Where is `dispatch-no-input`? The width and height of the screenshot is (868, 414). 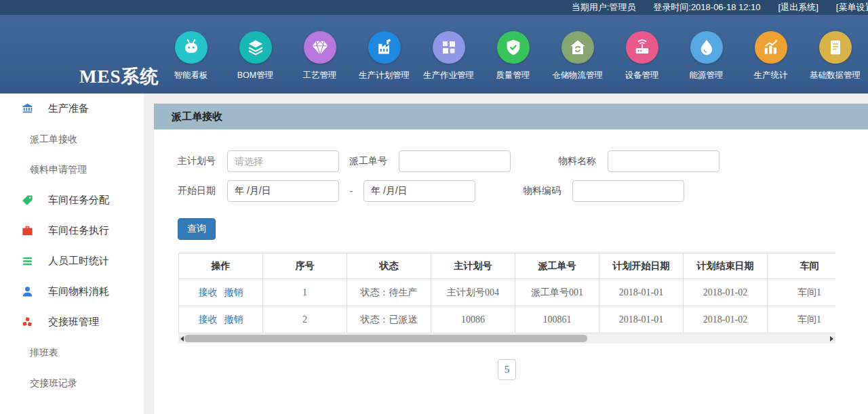 dispatch-no-input is located at coordinates (454, 161).